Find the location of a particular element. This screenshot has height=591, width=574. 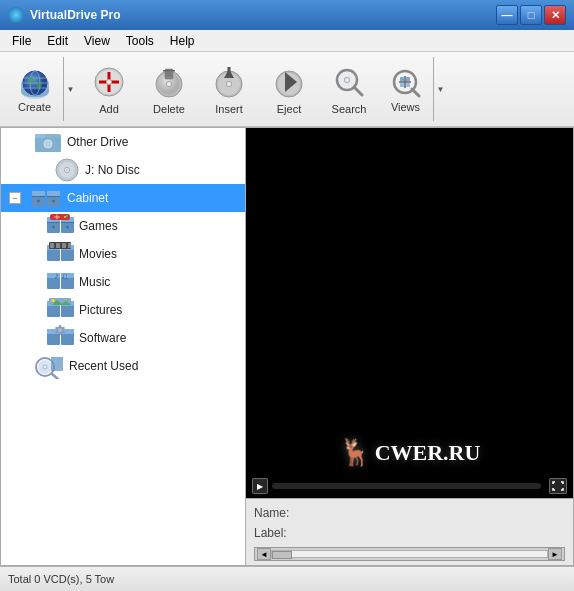

menu-help: Help is located at coordinates (182, 41).